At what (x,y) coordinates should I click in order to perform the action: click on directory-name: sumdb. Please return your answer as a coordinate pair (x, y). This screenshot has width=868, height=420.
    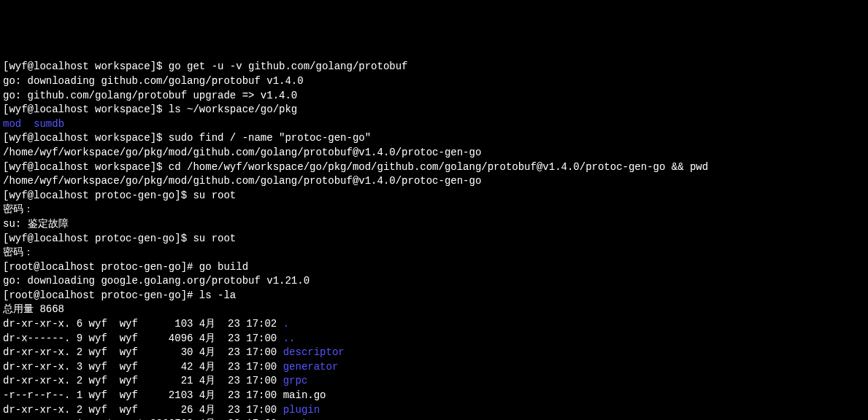
    Looking at the image, I should click on (49, 124).